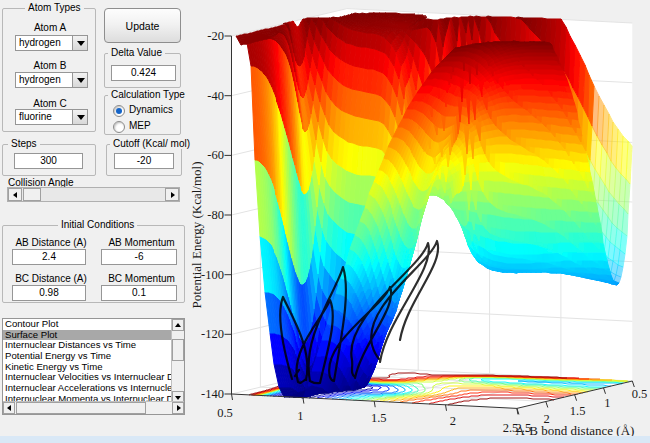  Describe the element at coordinates (216, 155) in the screenshot. I see `svg-text: -60` at that location.